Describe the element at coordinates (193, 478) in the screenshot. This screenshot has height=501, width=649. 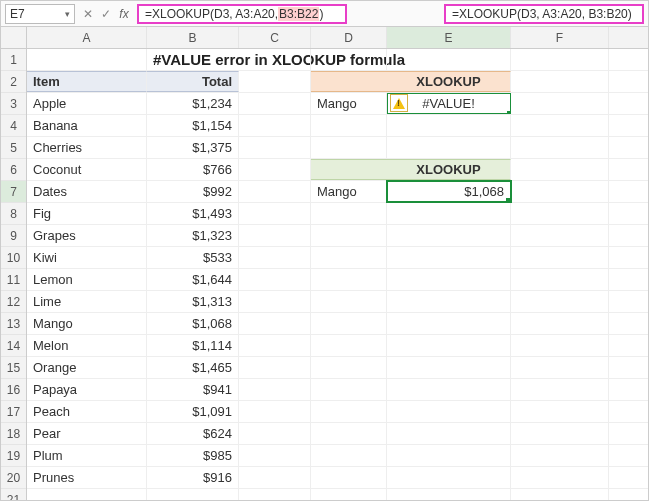
I see `cell: $916` at that location.